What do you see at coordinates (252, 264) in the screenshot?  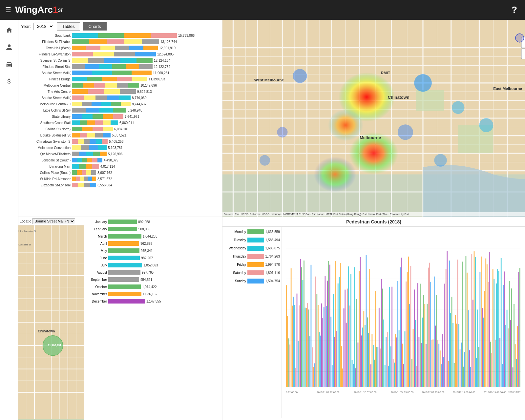 I see `weekly-bar-row: Friday1,994,970` at bounding box center [252, 264].